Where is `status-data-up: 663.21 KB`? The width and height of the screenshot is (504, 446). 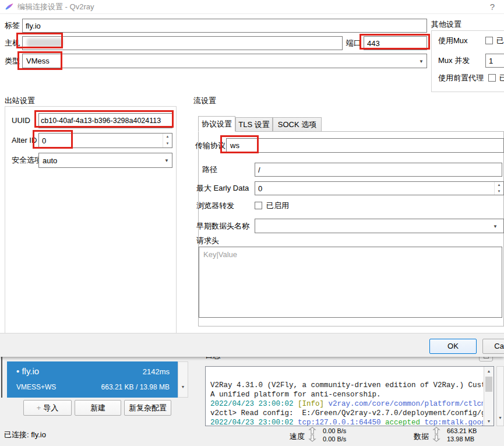
status-data-up: 663.21 KB is located at coordinates (461, 431).